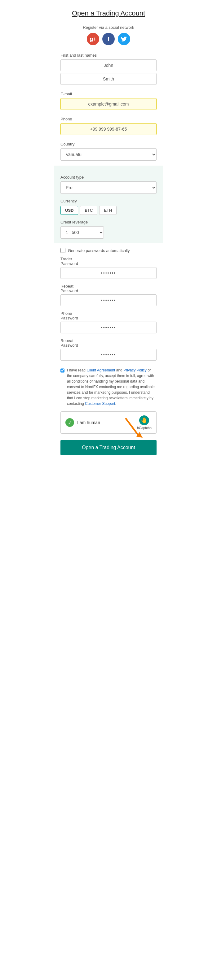  I want to click on phone-input, so click(108, 129).